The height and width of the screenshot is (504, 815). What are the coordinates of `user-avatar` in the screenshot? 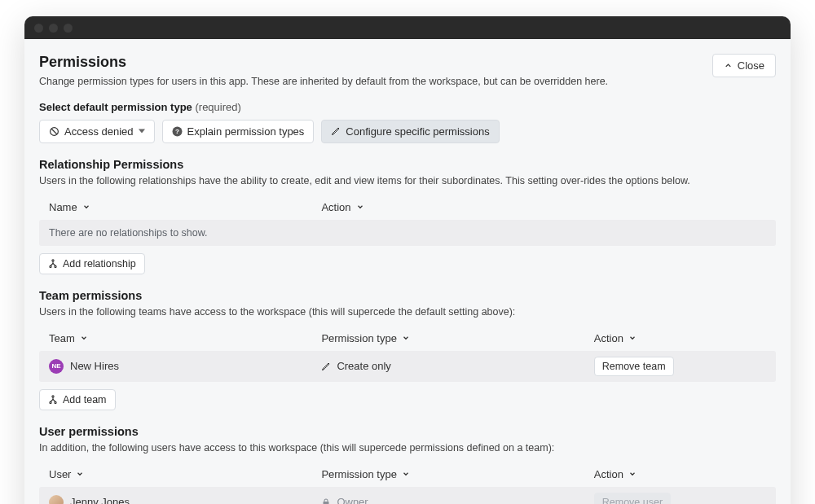 It's located at (56, 500).